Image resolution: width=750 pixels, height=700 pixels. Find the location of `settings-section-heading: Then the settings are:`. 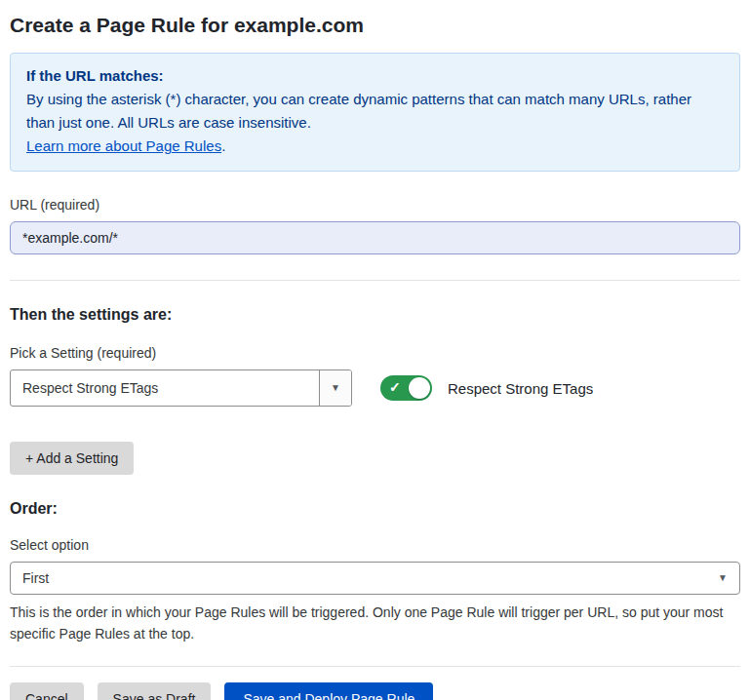

settings-section-heading: Then the settings are: is located at coordinates (375, 315).